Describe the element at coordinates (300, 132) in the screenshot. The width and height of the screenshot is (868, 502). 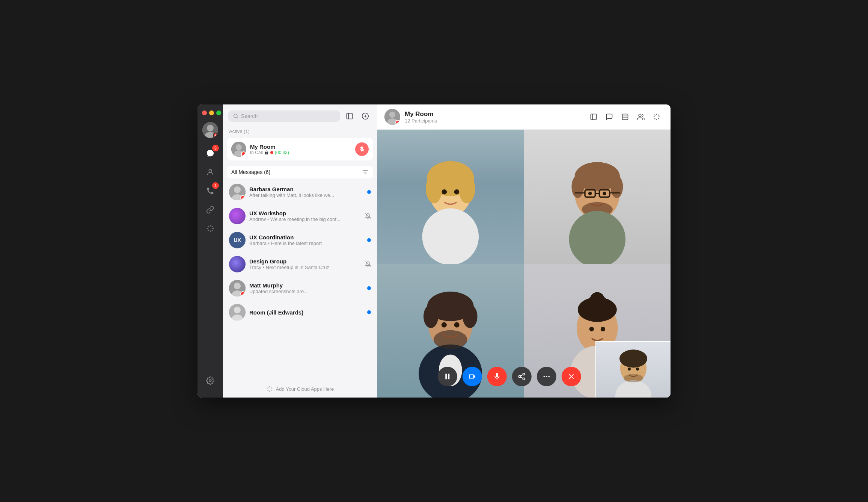
I see `active-label: Active (1)` at that location.